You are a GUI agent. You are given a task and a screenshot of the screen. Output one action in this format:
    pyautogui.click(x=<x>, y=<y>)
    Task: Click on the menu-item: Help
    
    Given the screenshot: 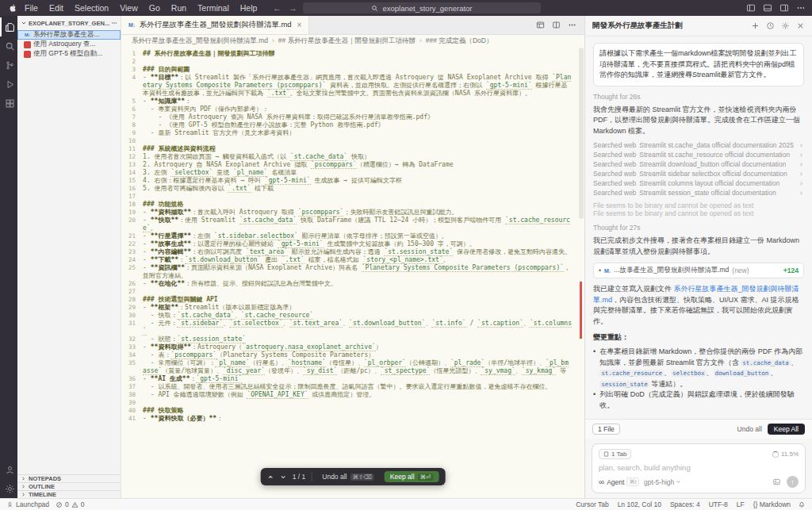 What is the action you would take?
    pyautogui.click(x=249, y=8)
    